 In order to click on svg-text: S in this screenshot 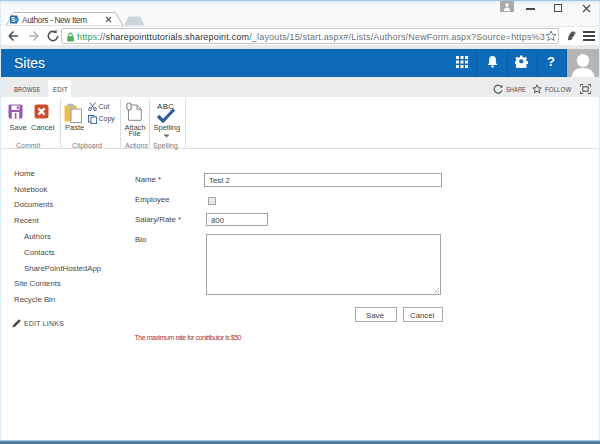, I will do `click(14, 20)`.